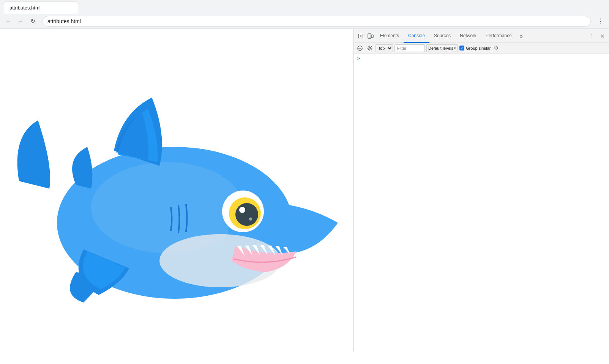 This screenshot has height=364, width=609. What do you see at coordinates (304, 21) in the screenshot?
I see `nav-bar: ← → ↻ attributes.html ⋮` at bounding box center [304, 21].